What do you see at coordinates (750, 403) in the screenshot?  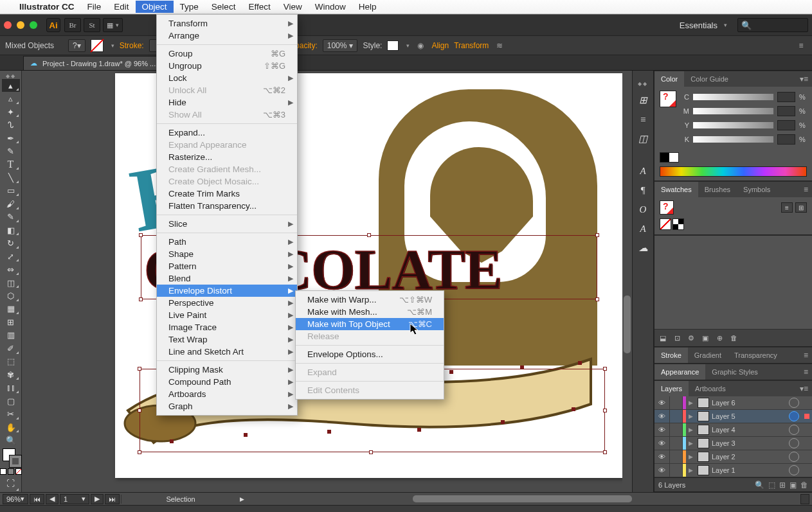 I see `layer-name: Layer 6` at bounding box center [750, 403].